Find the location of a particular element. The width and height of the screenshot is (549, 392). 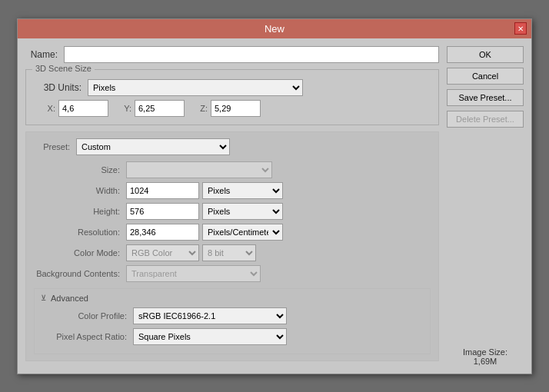

title-bar: New ✕ is located at coordinates (274, 29).